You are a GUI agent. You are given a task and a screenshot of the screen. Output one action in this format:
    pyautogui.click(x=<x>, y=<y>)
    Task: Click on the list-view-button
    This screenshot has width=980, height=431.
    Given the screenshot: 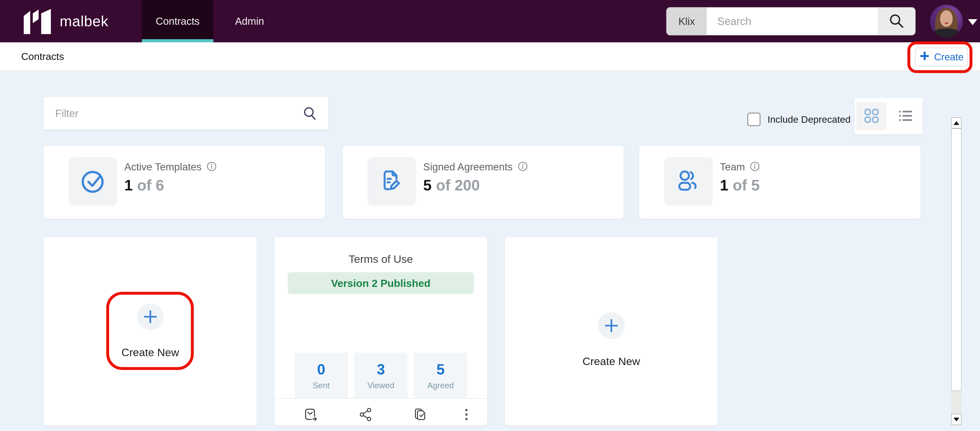 What is the action you would take?
    pyautogui.click(x=905, y=116)
    